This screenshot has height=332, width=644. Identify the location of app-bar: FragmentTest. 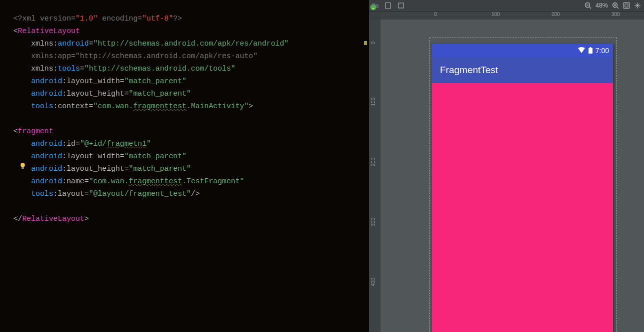
(522, 70).